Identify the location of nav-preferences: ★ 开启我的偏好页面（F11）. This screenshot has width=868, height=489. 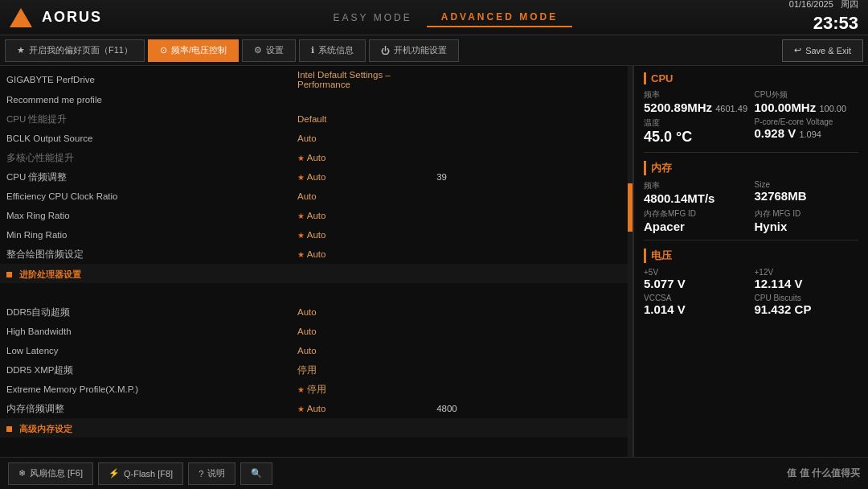
(75, 51).